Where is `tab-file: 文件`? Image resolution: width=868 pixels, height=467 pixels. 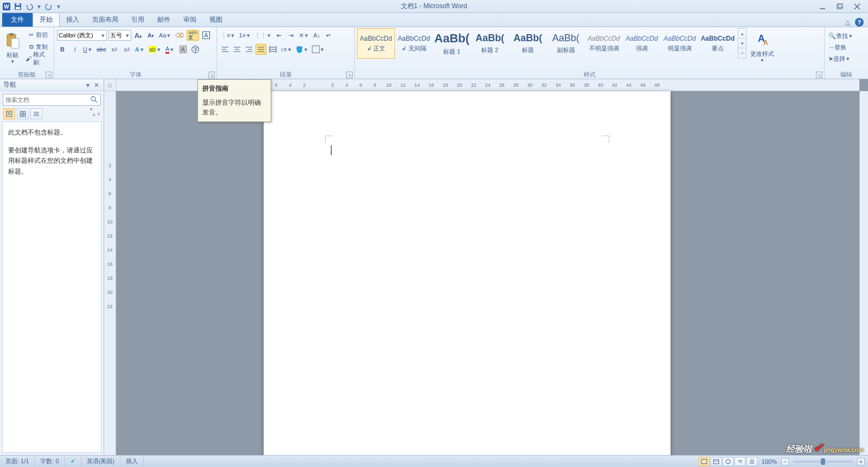 tab-file: 文件 is located at coordinates (17, 20).